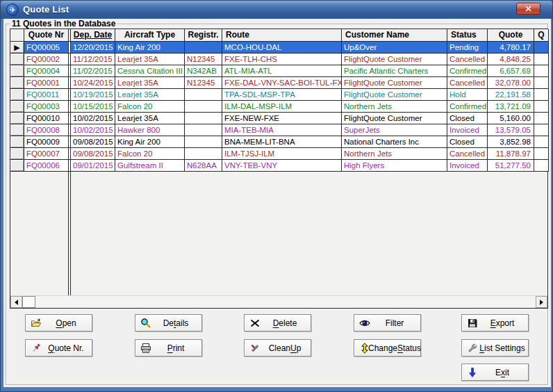 The height and width of the screenshot is (392, 553). Describe the element at coordinates (279, 83) in the screenshot. I see `grid-row-FQ00001: FQ0000110/24/2015Learjet 35AN12345FXE-DA…` at that location.